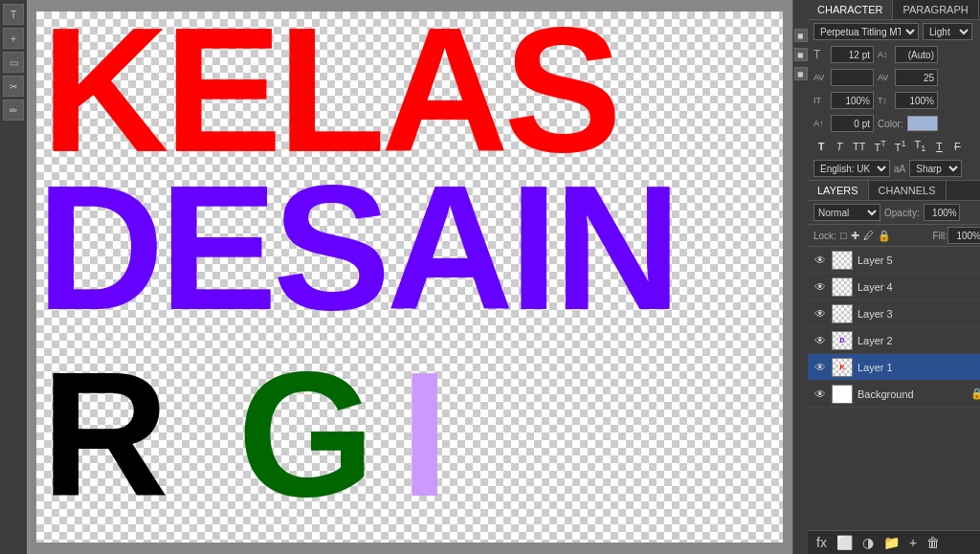 Image resolution: width=980 pixels, height=554 pixels. What do you see at coordinates (820, 55) in the screenshot?
I see `size-icon: T` at bounding box center [820, 55].